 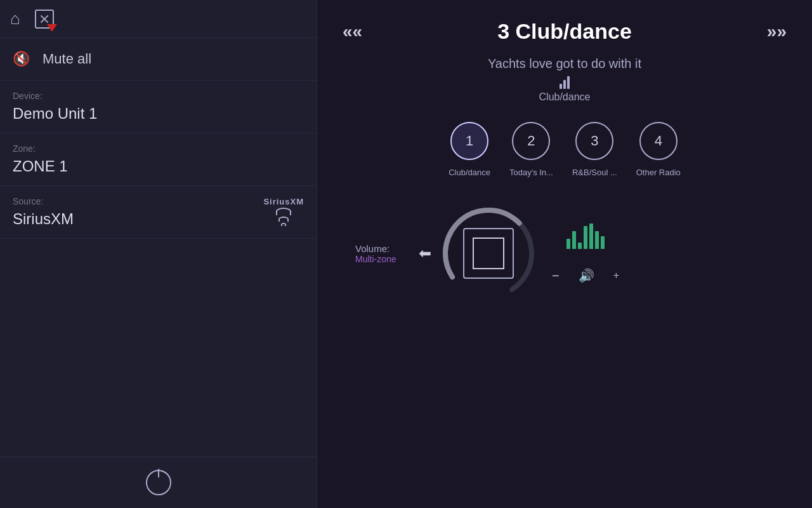 What do you see at coordinates (284, 202) in the screenshot?
I see `sirius-text: SiriusXM` at bounding box center [284, 202].